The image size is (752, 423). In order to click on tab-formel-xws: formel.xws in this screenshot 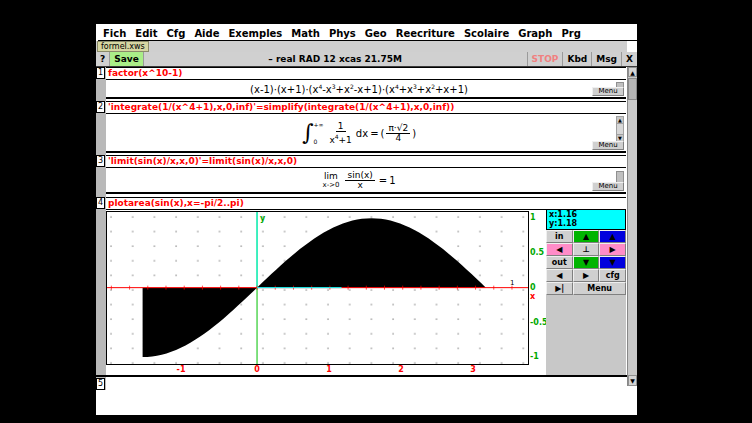, I will do `click(123, 46)`.